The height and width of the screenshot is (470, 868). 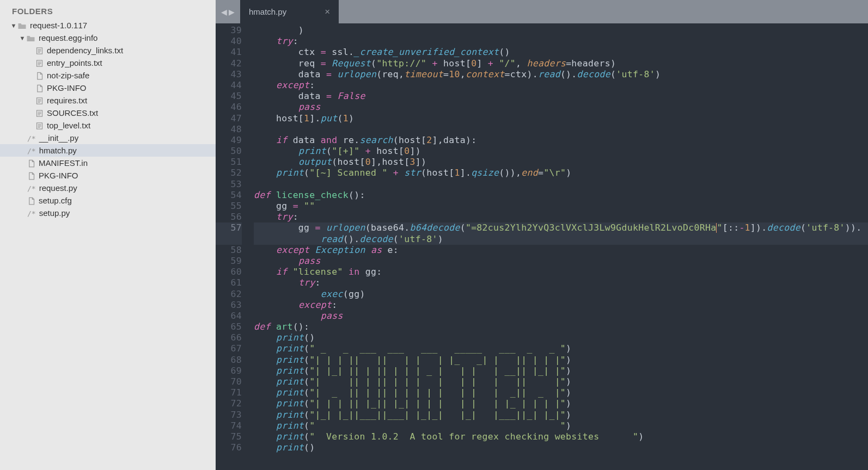 What do you see at coordinates (561, 96) in the screenshot?
I see `code-line: data = False` at bounding box center [561, 96].